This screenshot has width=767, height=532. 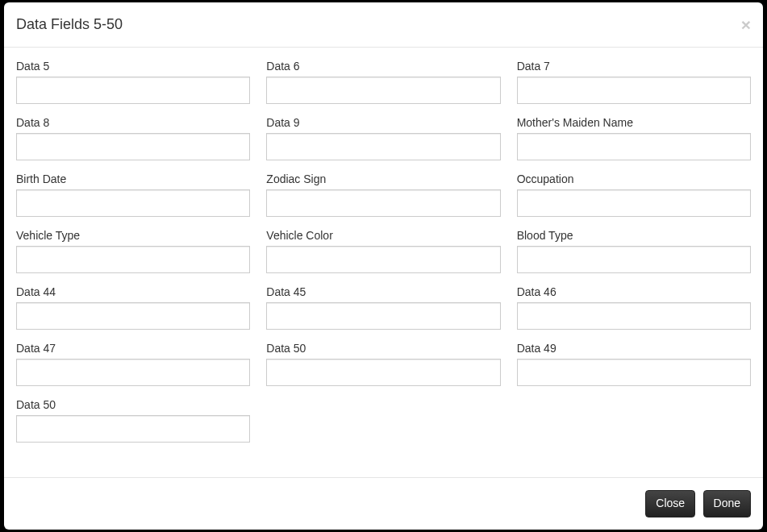 I want to click on field-label: Data 5, so click(x=133, y=66).